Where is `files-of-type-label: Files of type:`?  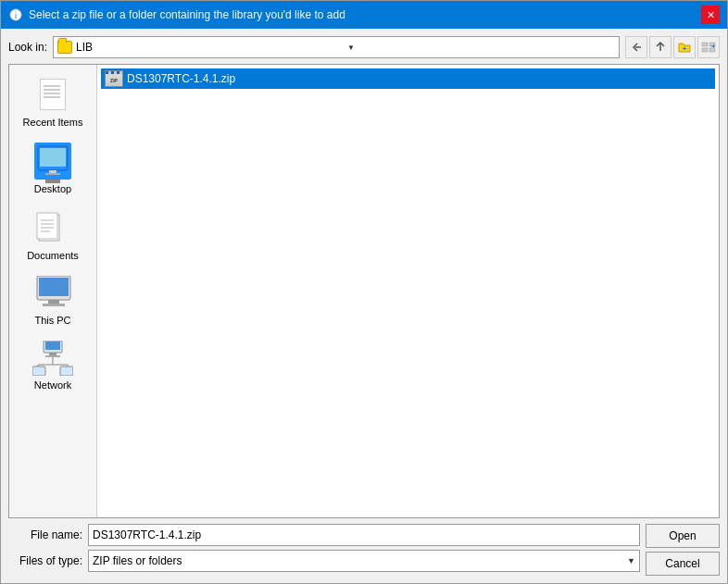 files-of-type-label: Files of type: is located at coordinates (45, 561).